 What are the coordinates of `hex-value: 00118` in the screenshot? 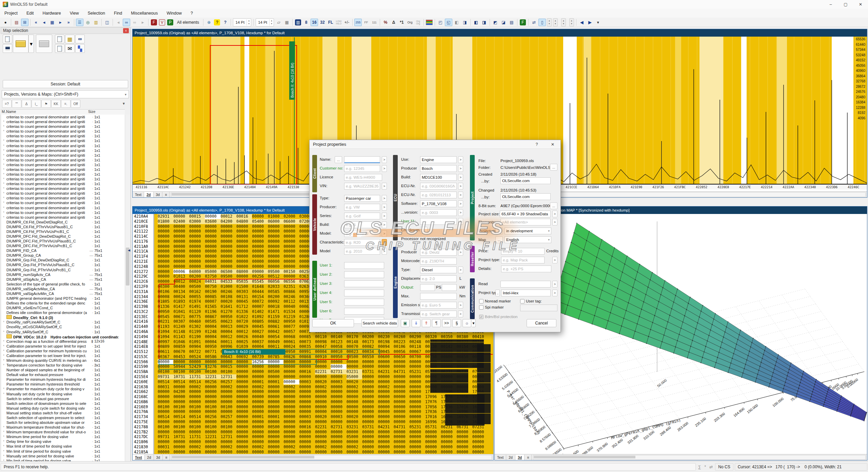 It's located at (417, 347).